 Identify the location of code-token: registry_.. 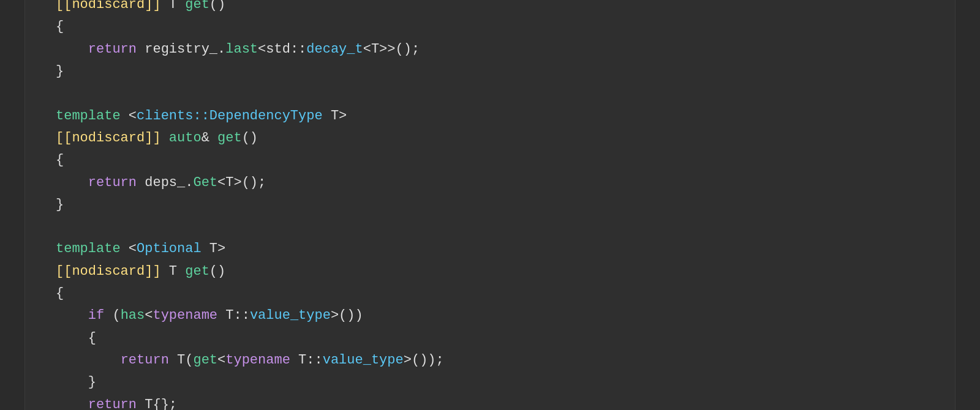
(181, 49).